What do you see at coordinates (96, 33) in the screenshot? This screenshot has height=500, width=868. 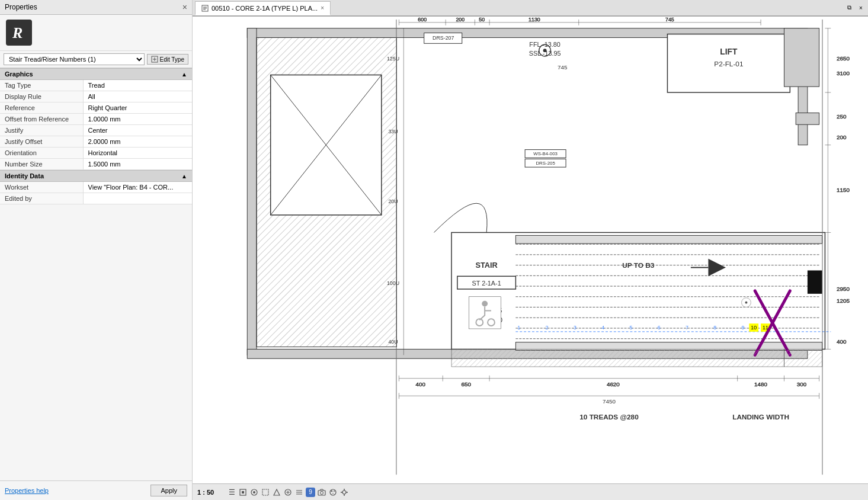 I see `revit-logo-area: R` at bounding box center [96, 33].